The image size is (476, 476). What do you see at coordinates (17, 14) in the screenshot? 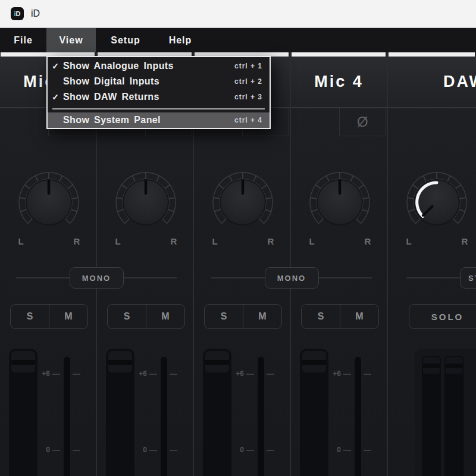
I see `app-icon: iD` at bounding box center [17, 14].